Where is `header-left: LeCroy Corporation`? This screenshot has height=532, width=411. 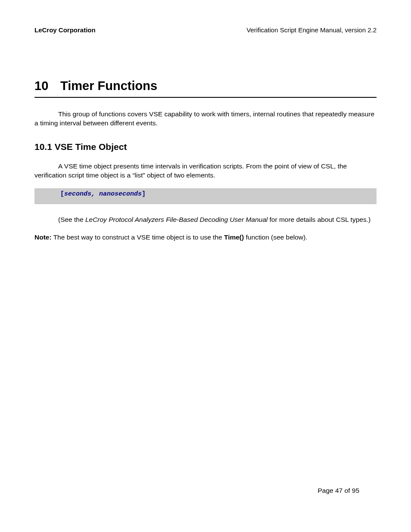
header-left: LeCroy Corporation is located at coordinates (65, 30).